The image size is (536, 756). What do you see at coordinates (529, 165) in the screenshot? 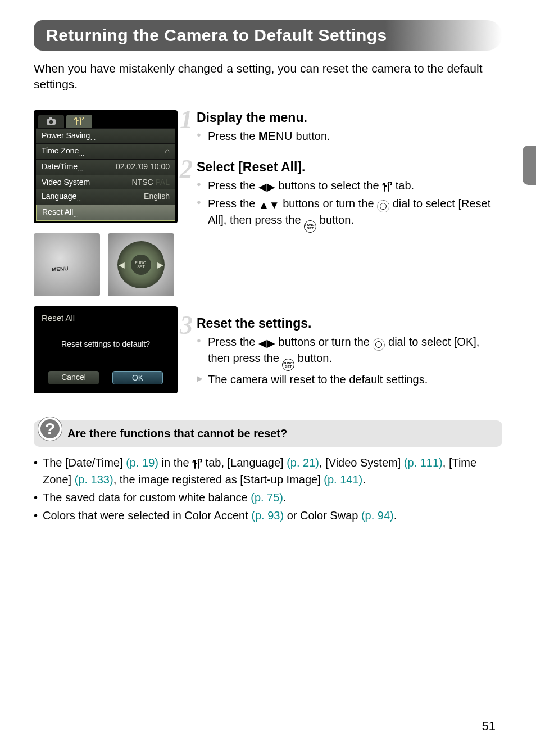
I see `page-side-tab` at bounding box center [529, 165].